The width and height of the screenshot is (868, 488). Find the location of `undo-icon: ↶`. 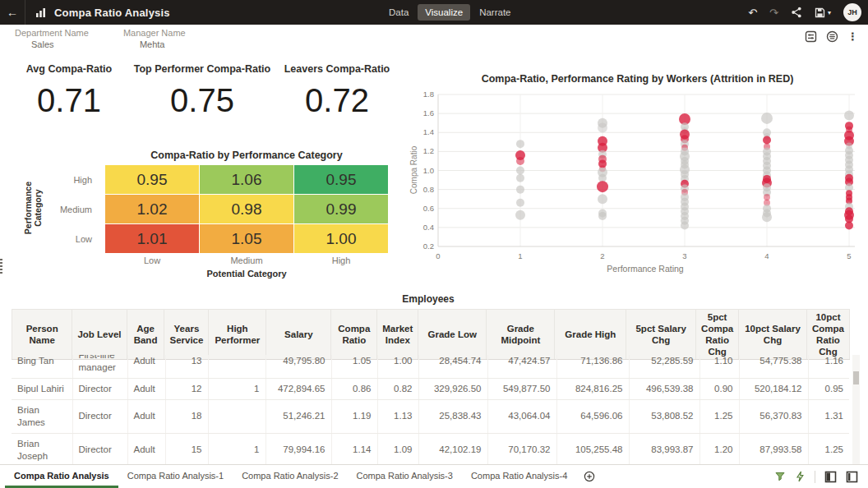

undo-icon: ↶ is located at coordinates (753, 13).